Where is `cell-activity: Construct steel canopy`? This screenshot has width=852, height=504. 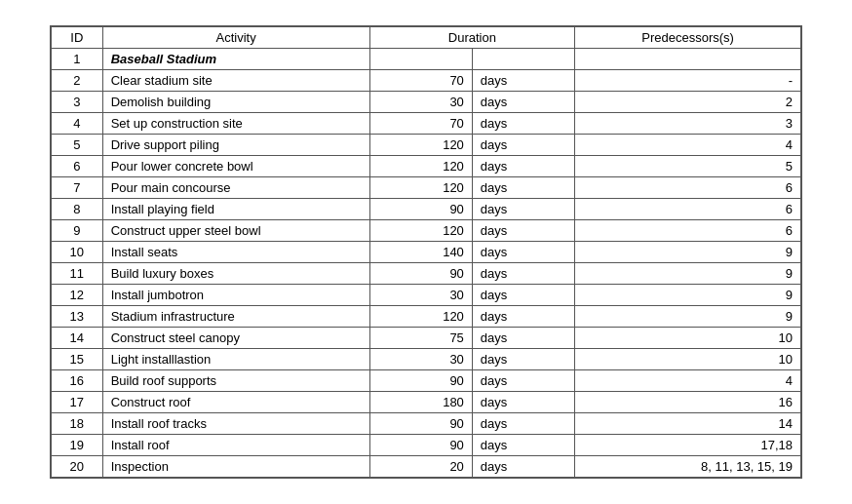
cell-activity: Construct steel canopy is located at coordinates (236, 338).